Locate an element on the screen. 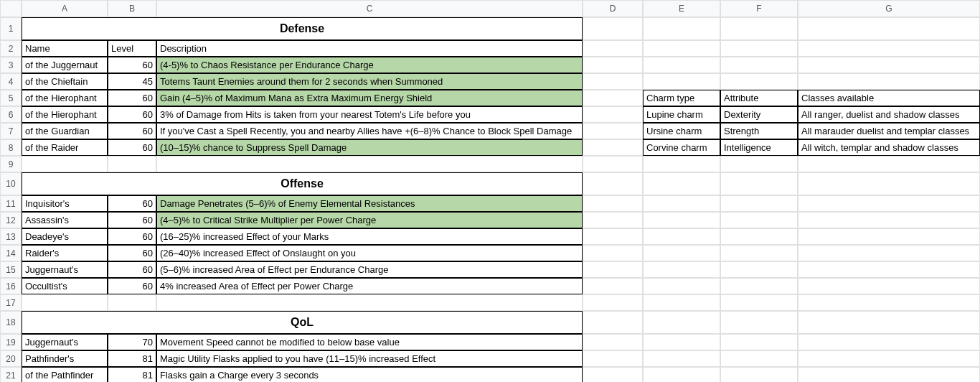 The height and width of the screenshot is (382, 980). cell-r20c7 is located at coordinates (889, 359).